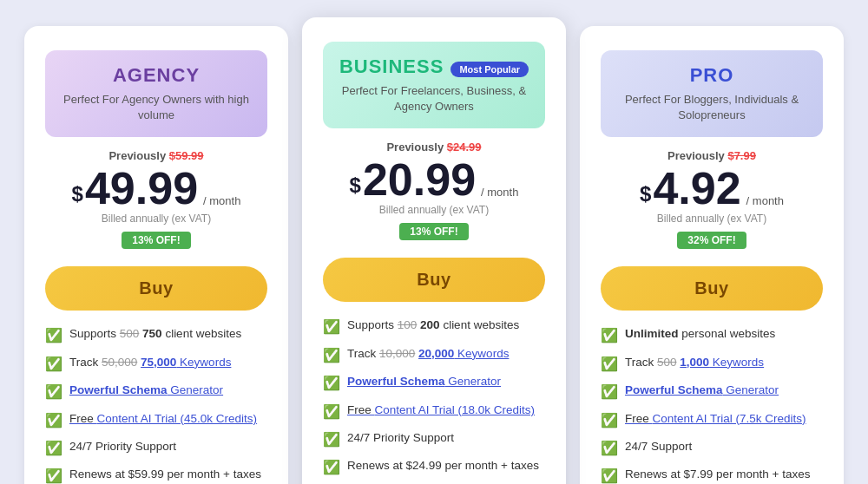  What do you see at coordinates (78, 194) in the screenshot?
I see `dollar-sign-agency: $` at bounding box center [78, 194].